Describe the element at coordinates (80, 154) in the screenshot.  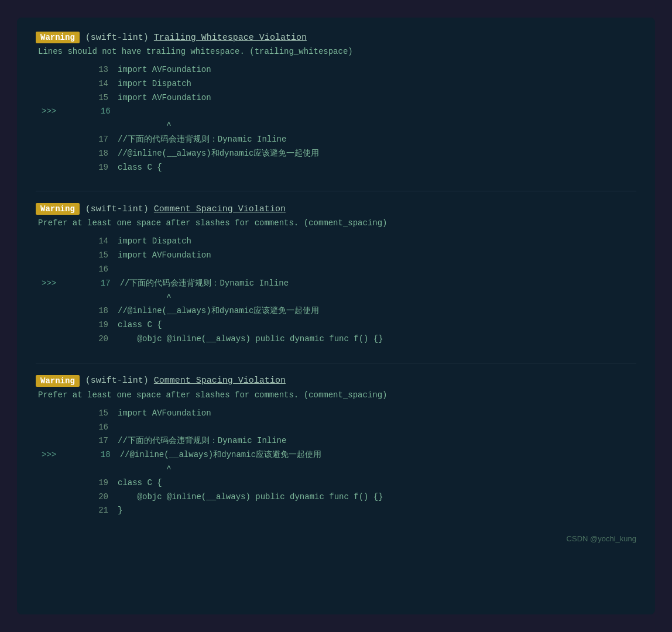
I see `line-num-1-6: 18` at that location.